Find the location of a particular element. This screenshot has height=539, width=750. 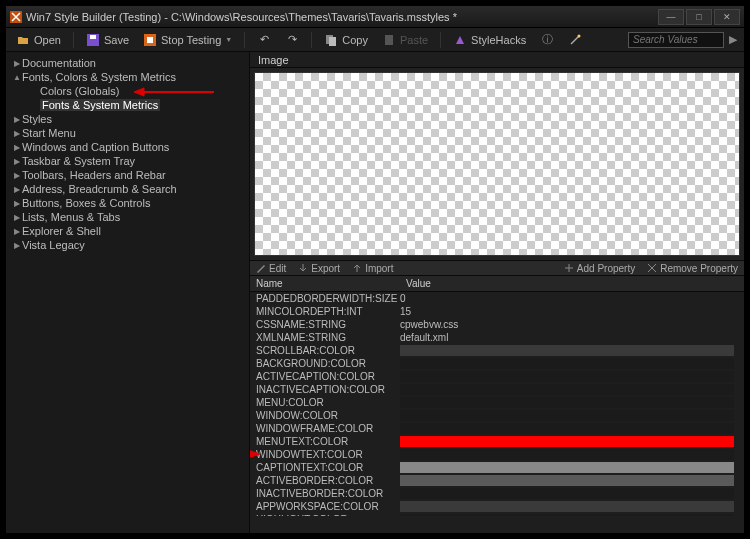

property-row: APPWORKSPACE:COLOR is located at coordinates (497, 506).